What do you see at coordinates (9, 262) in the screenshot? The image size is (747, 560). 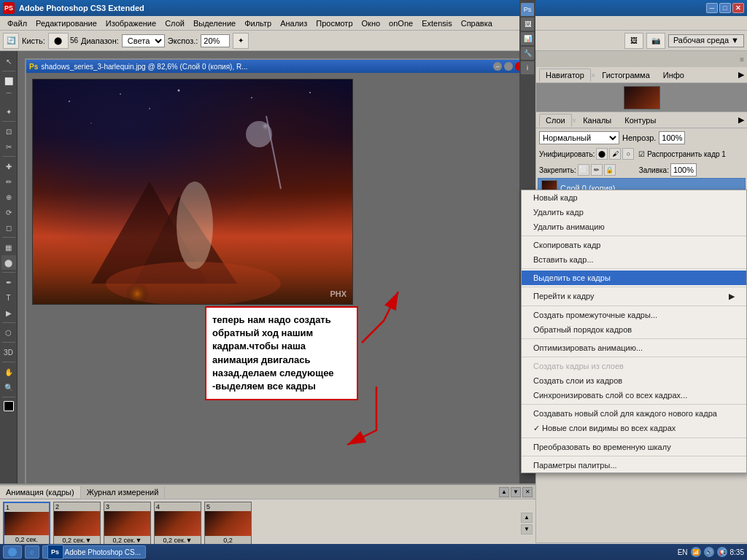 I see `tool-dodge: ⬤` at bounding box center [9, 262].